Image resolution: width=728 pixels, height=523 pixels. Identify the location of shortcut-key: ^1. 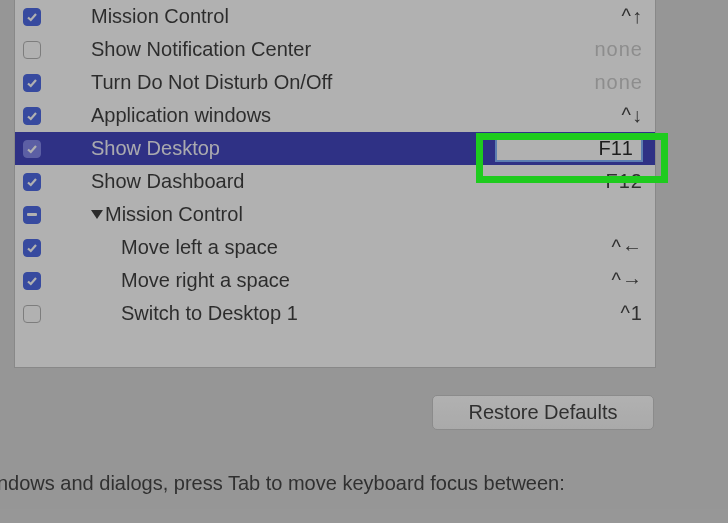
(603, 314).